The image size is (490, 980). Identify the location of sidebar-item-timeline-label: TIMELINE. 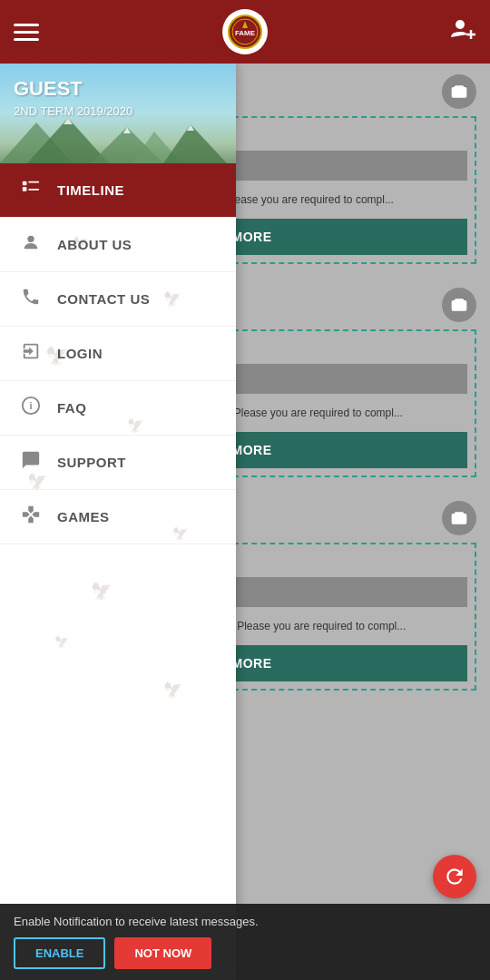
(91, 191).